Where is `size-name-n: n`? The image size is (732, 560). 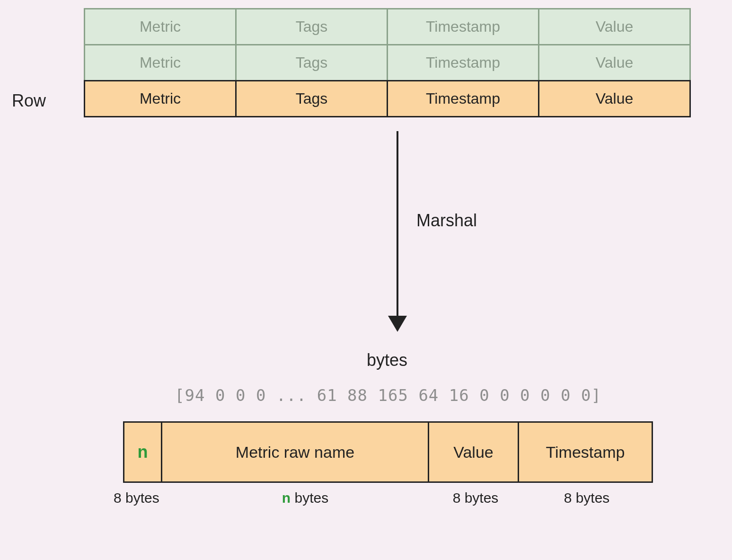
size-name-n: n is located at coordinates (286, 498).